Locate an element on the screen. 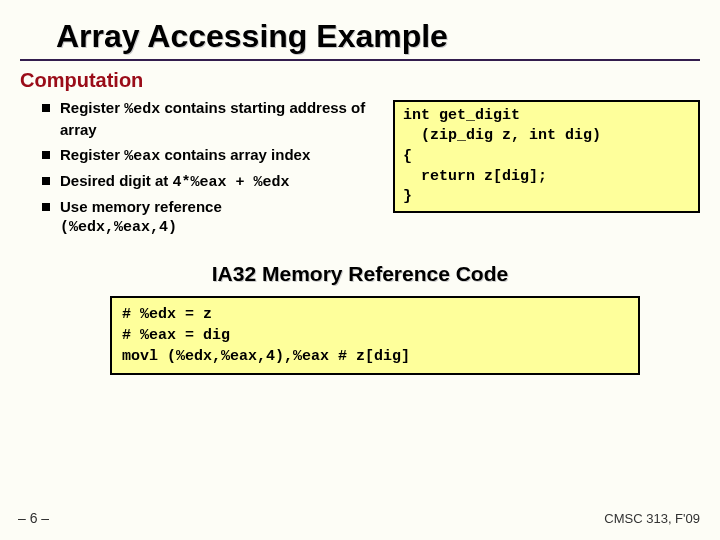 The image size is (720, 540). page-number: – 6 – is located at coordinates (34, 518).